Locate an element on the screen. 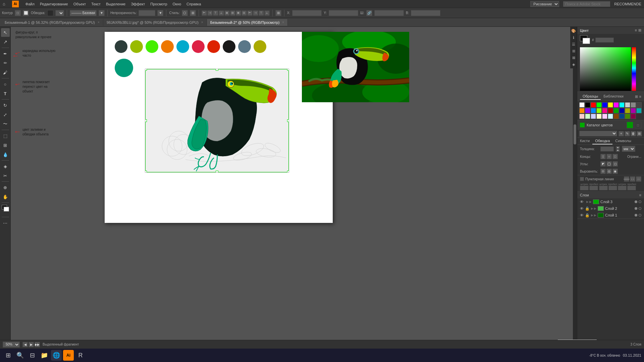 This screenshot has height=362, width=644. align-top: ⊥ is located at coordinates (221, 13).